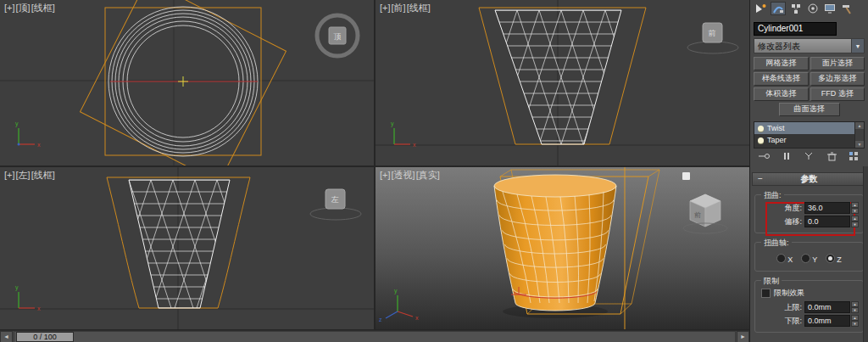 This screenshot has width=868, height=342. I want to click on modifier-list-dropdown: 修改器列表 ▼, so click(809, 46).